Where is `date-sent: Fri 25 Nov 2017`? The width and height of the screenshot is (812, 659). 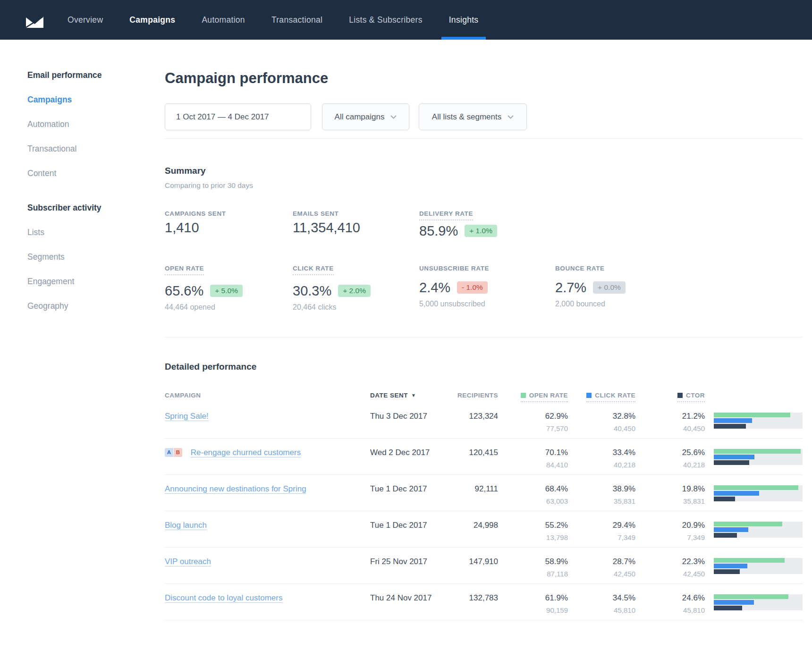
date-sent: Fri 25 Nov 2017 is located at coordinates (403, 567).